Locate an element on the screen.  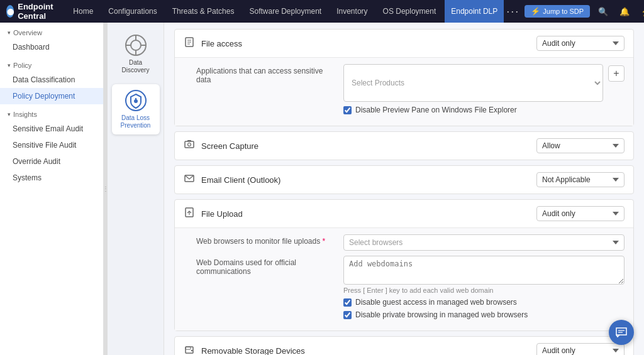
disable-guest-label: Disable guest access in managed web brow… is located at coordinates (436, 302).